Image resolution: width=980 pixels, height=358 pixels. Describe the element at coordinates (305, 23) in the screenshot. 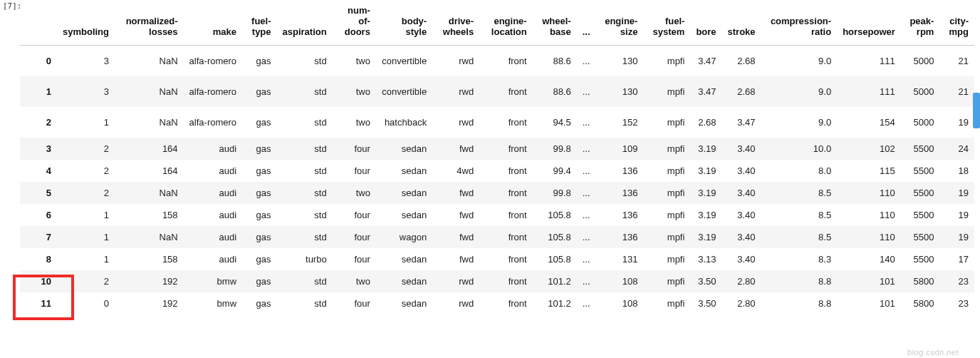

I see `column-header: aspiration` at that location.